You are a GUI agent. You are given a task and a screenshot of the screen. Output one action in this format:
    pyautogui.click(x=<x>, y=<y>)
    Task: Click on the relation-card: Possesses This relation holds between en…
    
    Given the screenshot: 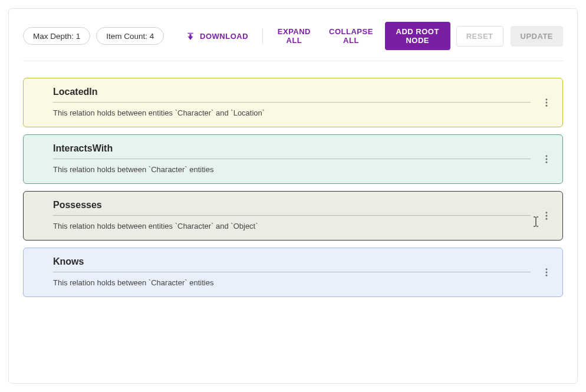 What is the action you would take?
    pyautogui.click(x=293, y=216)
    